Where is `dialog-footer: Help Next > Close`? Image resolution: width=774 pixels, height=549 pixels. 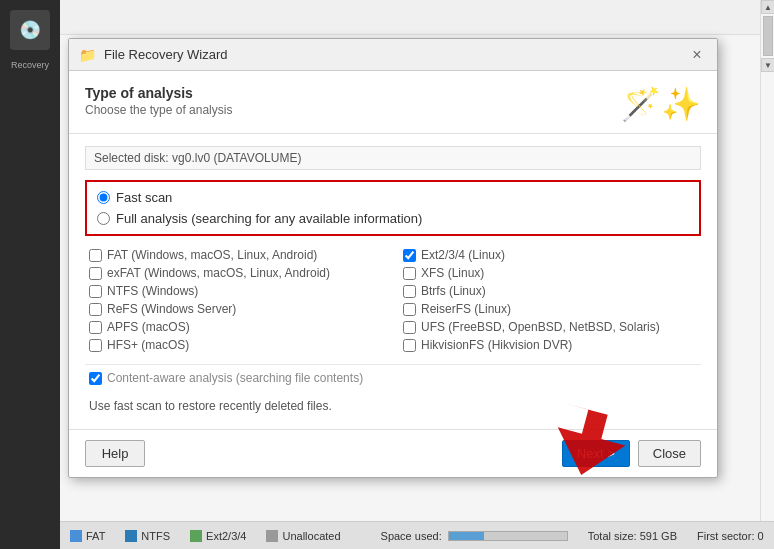 dialog-footer: Help Next > Close is located at coordinates (393, 453).